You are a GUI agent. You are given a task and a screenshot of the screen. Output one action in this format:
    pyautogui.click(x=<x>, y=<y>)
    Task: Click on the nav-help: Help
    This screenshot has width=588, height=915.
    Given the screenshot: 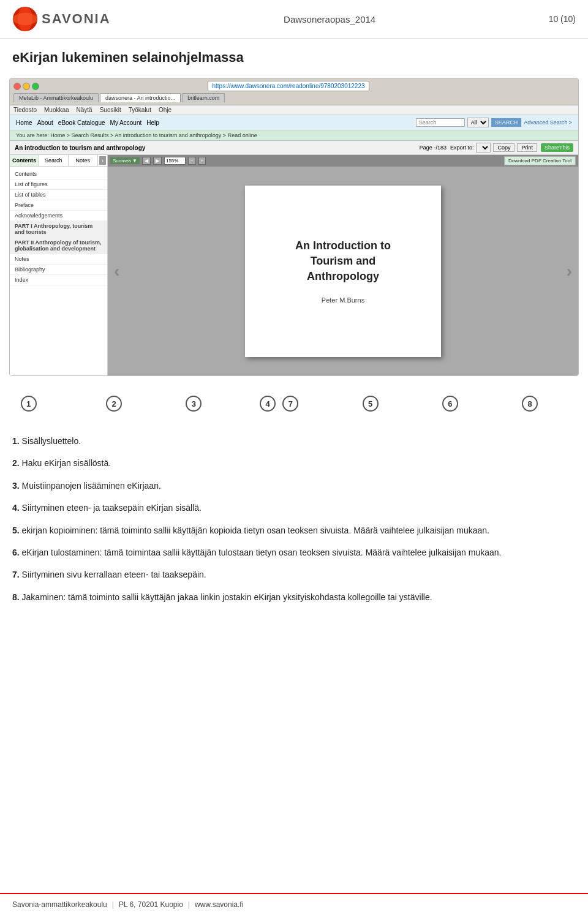 What is the action you would take?
    pyautogui.click(x=153, y=122)
    